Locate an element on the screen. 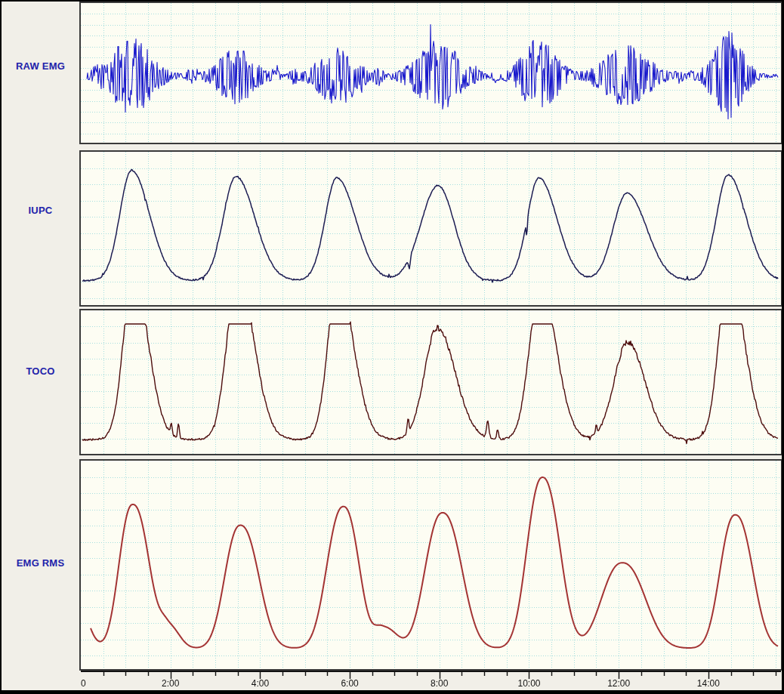 This screenshot has width=784, height=694. toco-label: TOCO is located at coordinates (40, 372).